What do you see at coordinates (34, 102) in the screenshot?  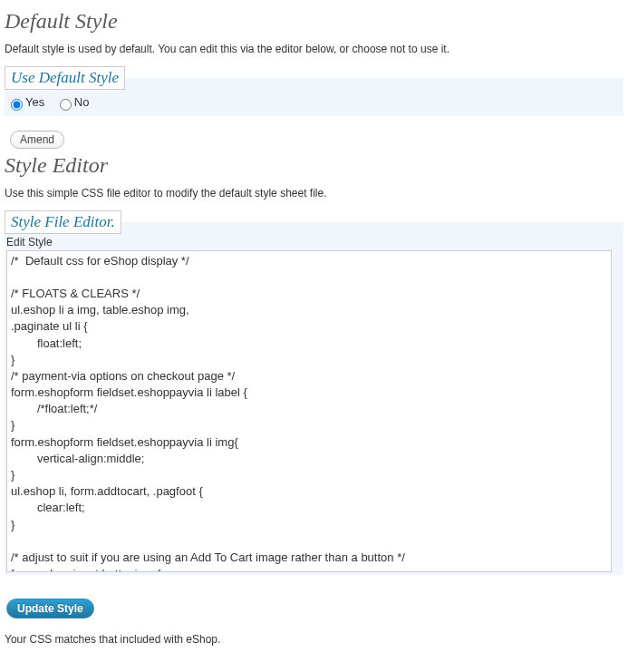 I see `yes-text: Yes` at bounding box center [34, 102].